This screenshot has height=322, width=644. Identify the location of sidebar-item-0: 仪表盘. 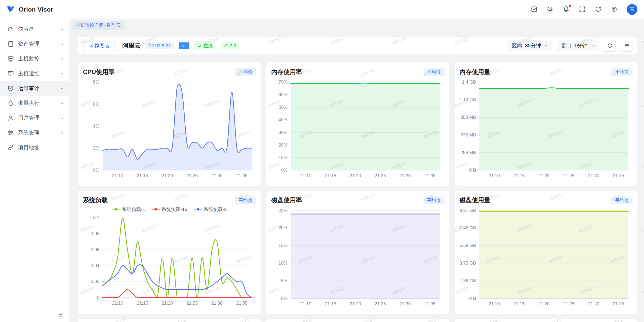
(34, 29).